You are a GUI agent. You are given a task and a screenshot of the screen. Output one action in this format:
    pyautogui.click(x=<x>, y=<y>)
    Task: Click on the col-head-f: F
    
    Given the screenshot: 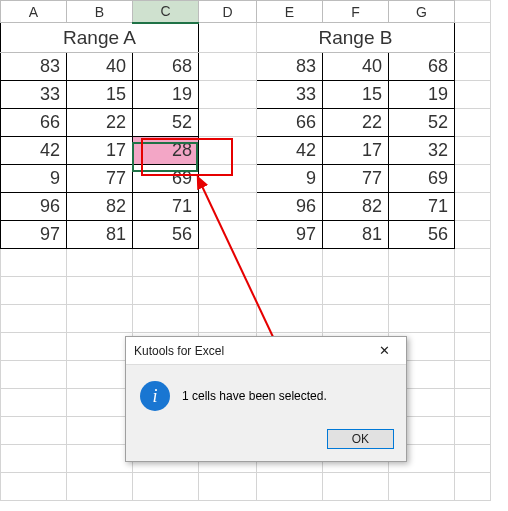 What is the action you would take?
    pyautogui.click(x=356, y=12)
    